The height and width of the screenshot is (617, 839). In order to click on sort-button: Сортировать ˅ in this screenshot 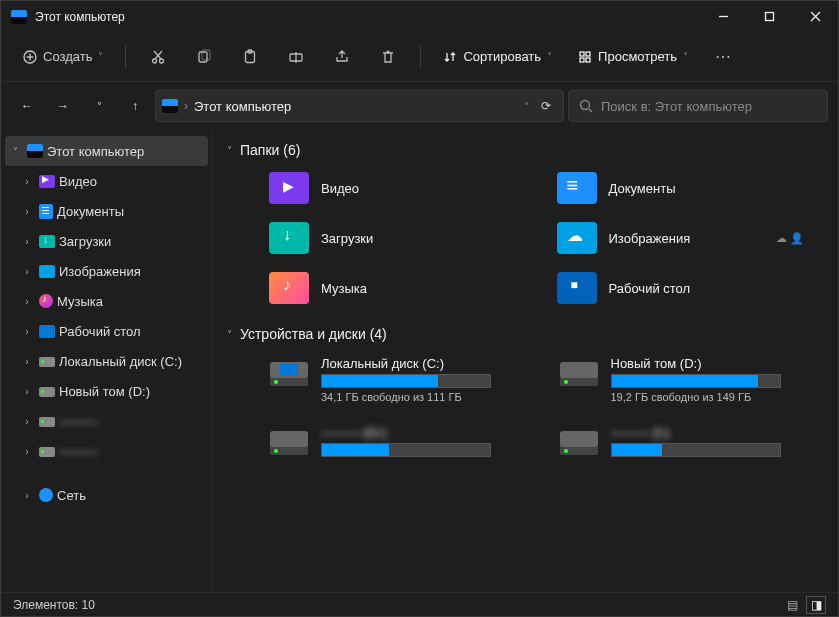, I will do `click(498, 56)`.